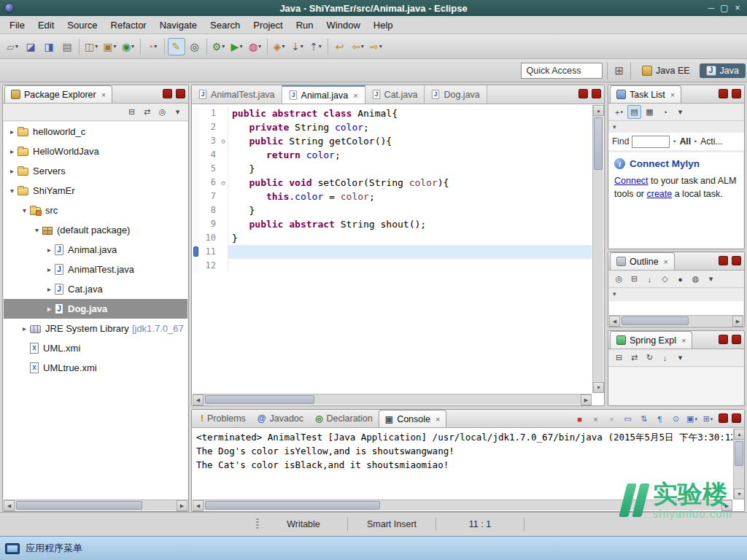  What do you see at coordinates (659, 194) in the screenshot?
I see `link-create: create` at bounding box center [659, 194].